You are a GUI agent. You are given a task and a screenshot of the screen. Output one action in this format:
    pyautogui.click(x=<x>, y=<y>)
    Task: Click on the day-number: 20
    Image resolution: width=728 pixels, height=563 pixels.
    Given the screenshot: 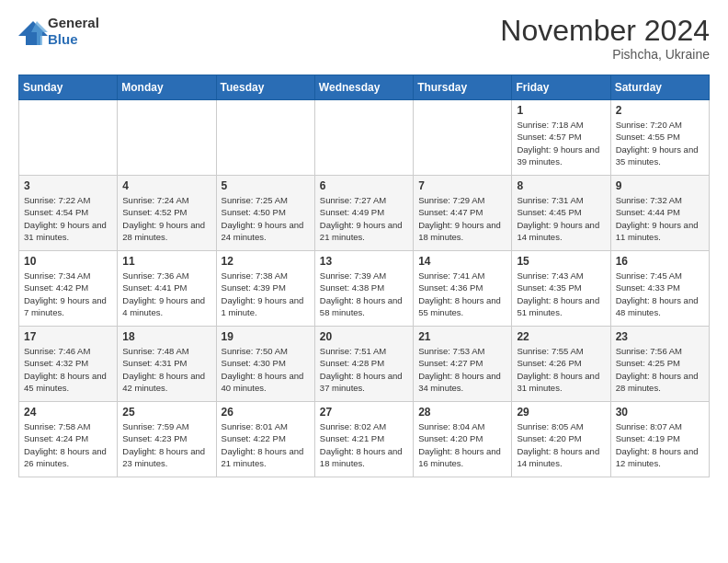 What is the action you would take?
    pyautogui.click(x=364, y=337)
    